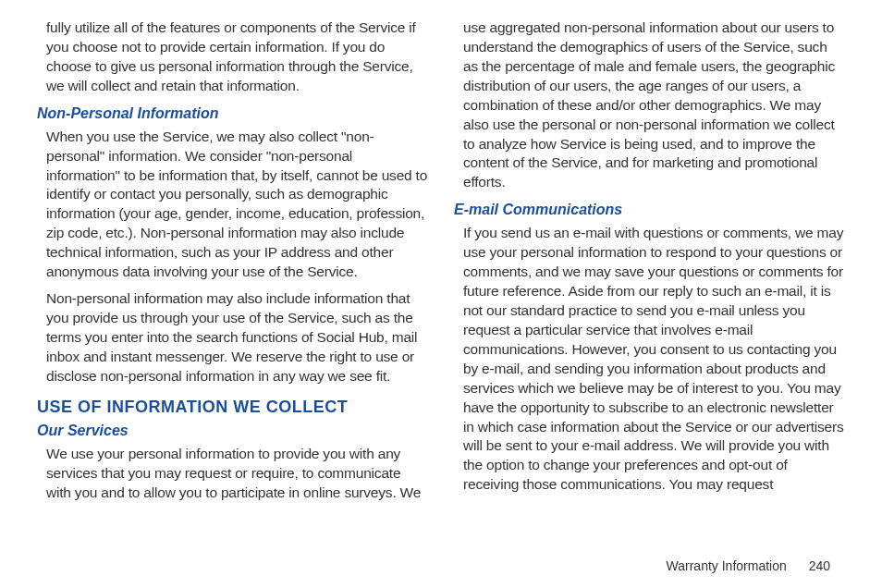  I want to click on paragraph: Non-personal information may also includ…, so click(233, 338).